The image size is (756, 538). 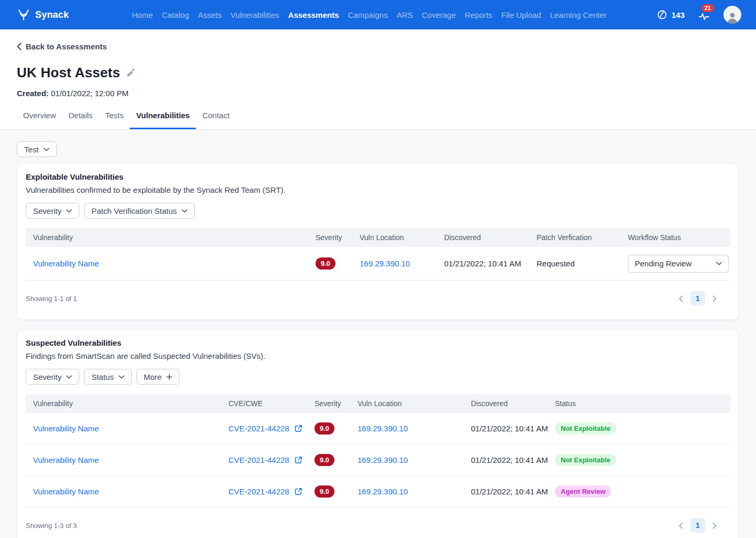 What do you see at coordinates (131, 73) in the screenshot?
I see `edit-title-icon` at bounding box center [131, 73].